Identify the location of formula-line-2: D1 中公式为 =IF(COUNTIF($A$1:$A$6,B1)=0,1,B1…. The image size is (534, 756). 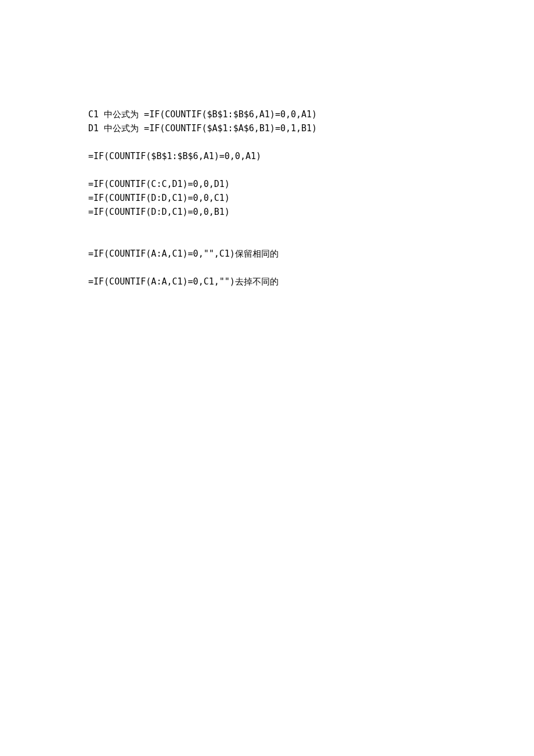
(311, 128).